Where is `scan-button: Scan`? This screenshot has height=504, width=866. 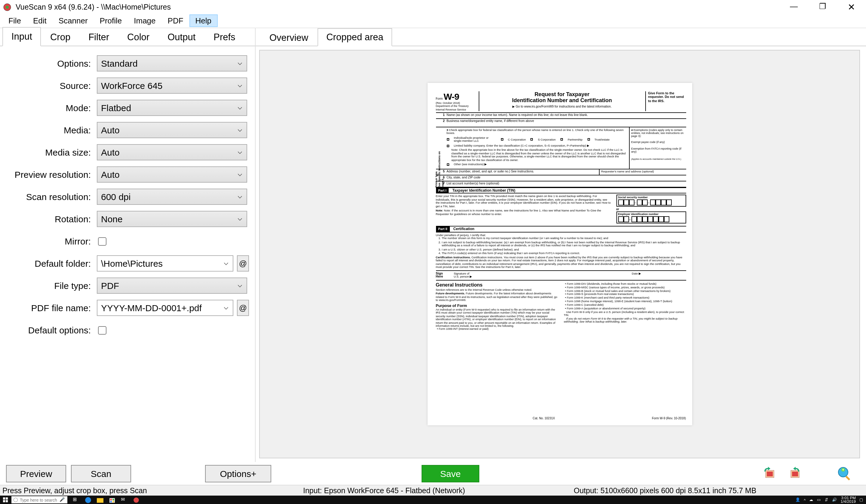
scan-button: Scan is located at coordinates (101, 473).